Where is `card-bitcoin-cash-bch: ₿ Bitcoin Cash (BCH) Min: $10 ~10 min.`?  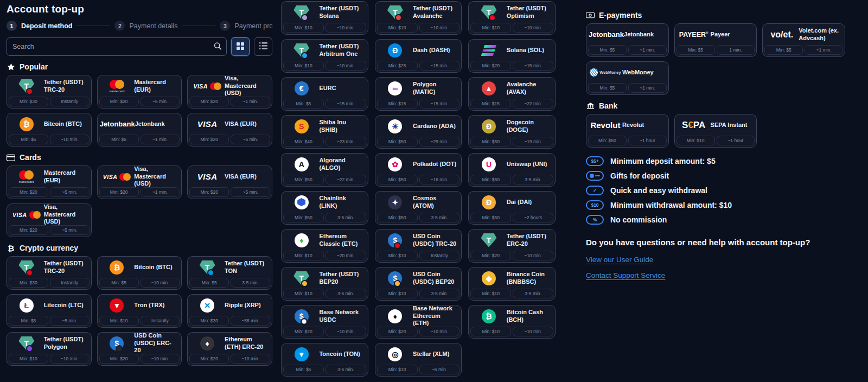 card-bitcoin-cash-bch: ₿ Bitcoin Cash (BCH) Min: $10 ~10 min. is located at coordinates (512, 322).